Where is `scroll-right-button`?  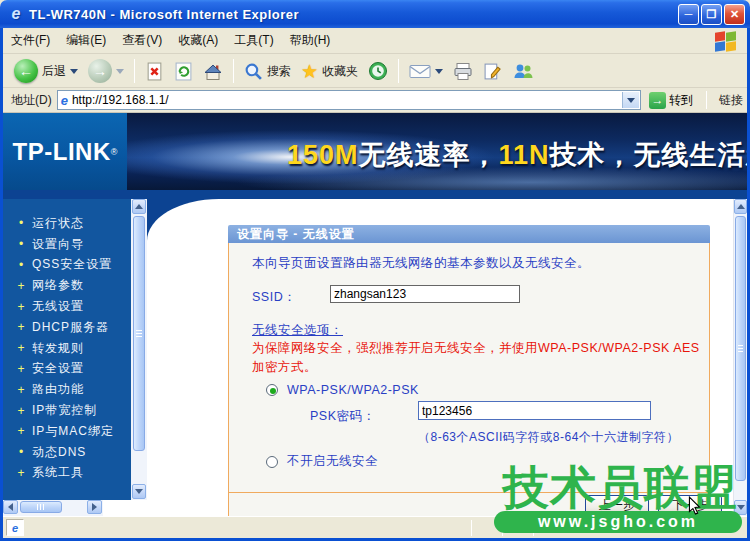
scroll-right-button is located at coordinates (94, 507).